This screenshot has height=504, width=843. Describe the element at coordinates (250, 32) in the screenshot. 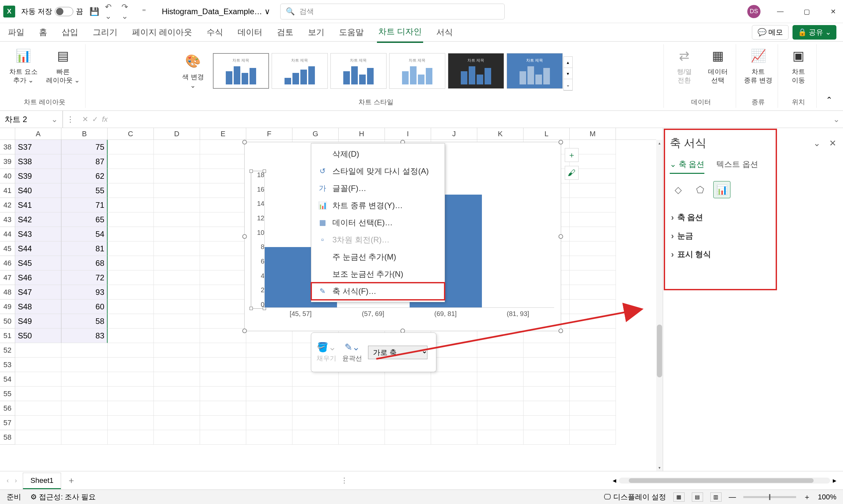

I see `tab-data: 데이터` at that location.